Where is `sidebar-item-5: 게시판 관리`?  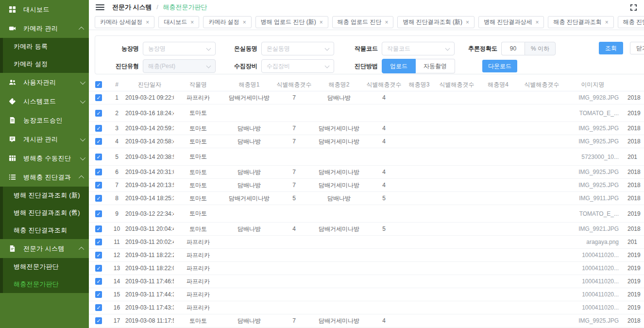
sidebar-item-5: 게시판 관리 is located at coordinates (45, 139).